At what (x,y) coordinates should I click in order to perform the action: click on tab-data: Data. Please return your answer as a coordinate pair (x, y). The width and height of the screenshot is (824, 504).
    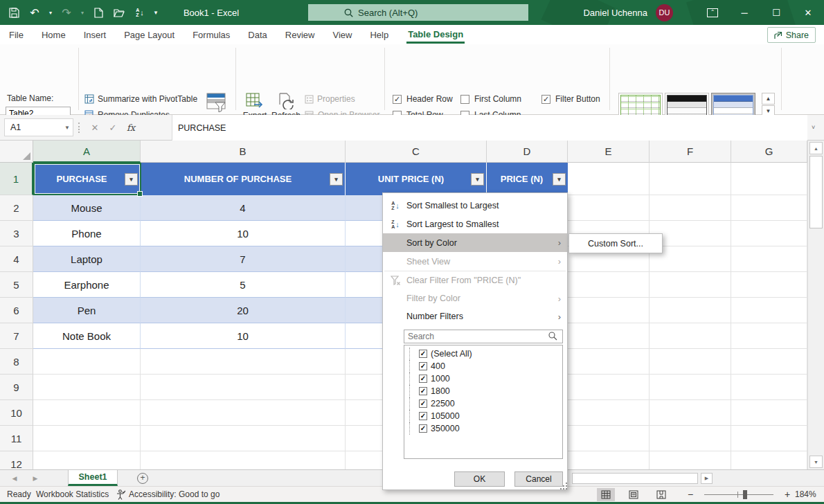
    Looking at the image, I should click on (258, 35).